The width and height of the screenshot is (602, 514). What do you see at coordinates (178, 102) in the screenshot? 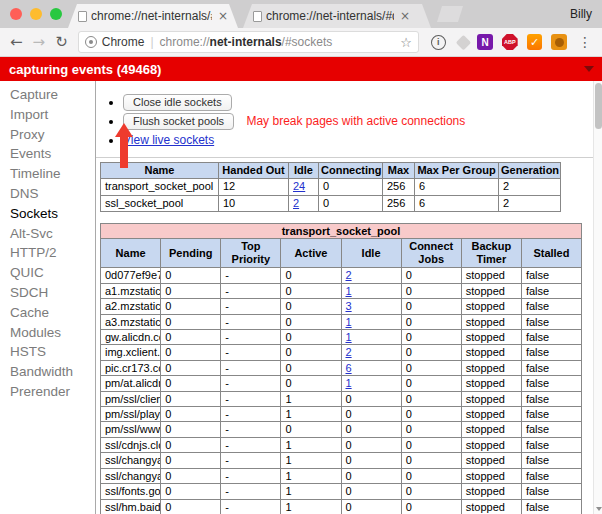
I see `close-idle-sockets-button: Close idle sockets` at bounding box center [178, 102].